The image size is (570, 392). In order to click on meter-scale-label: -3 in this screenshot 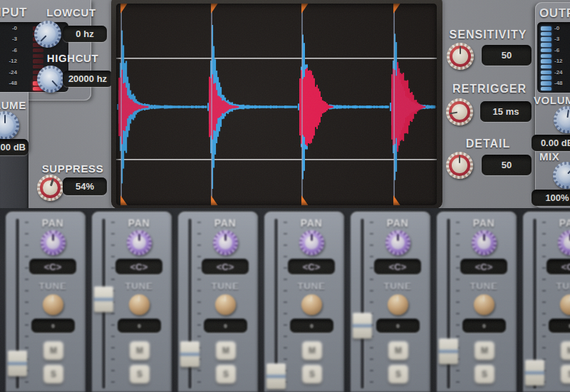, I will do `click(562, 38)`.